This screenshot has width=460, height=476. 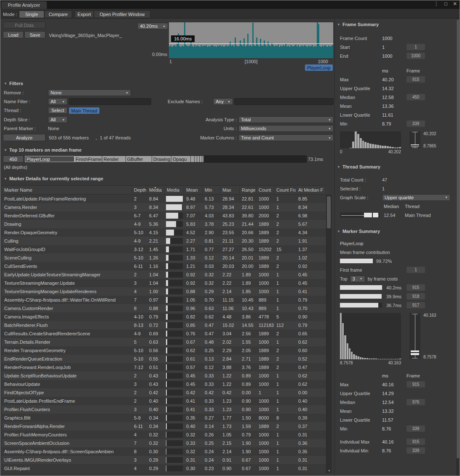 I want to click on right-panel-scrollbar, so click(x=458, y=247).